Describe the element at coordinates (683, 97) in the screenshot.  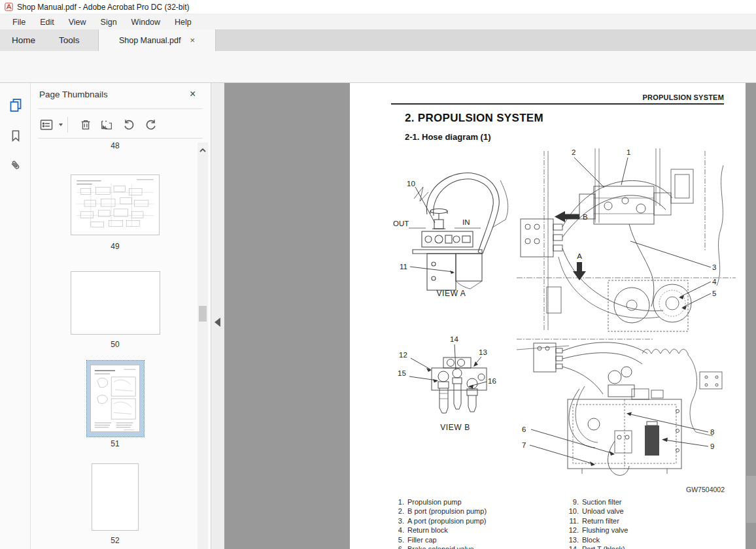
I see `page-running-header: PROPULSION SYSTEM` at that location.